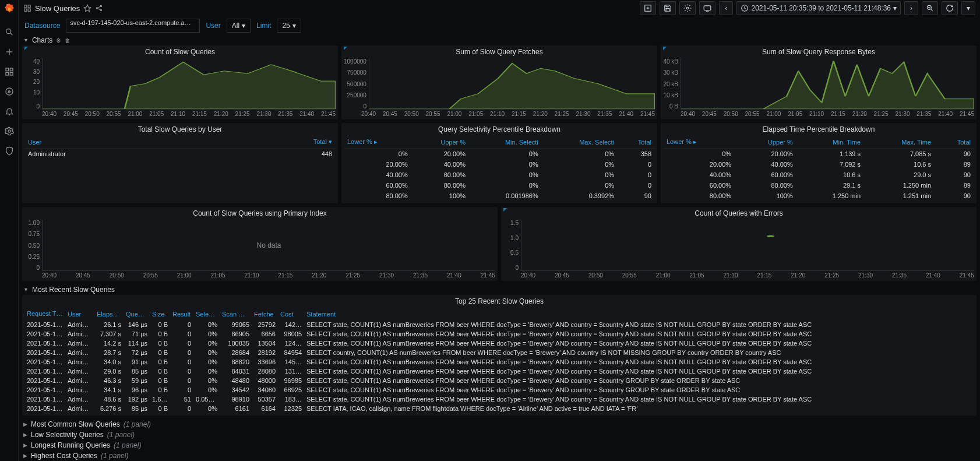 Image resolution: width=980 pixels, height=461 pixels. Describe the element at coordinates (819, 175) in the screenshot. I see `table-row: 40.00%60.00%10.6 s29.0 s90` at that location.